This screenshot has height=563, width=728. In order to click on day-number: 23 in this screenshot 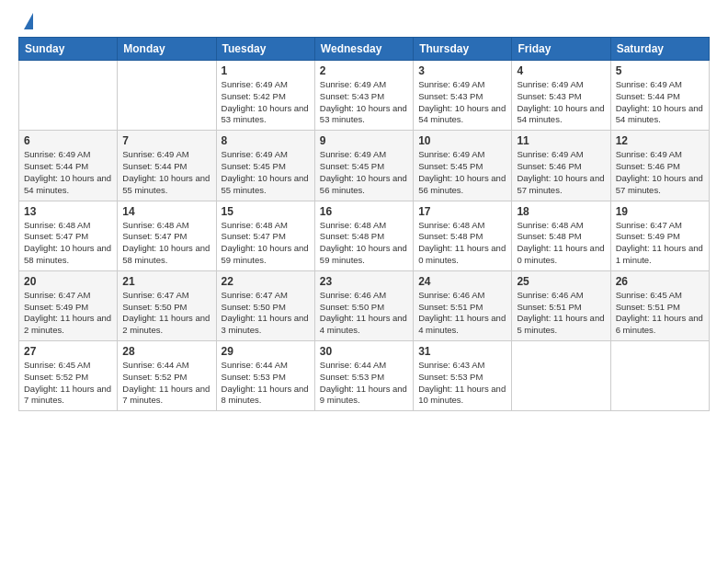, I will do `click(364, 282)`.